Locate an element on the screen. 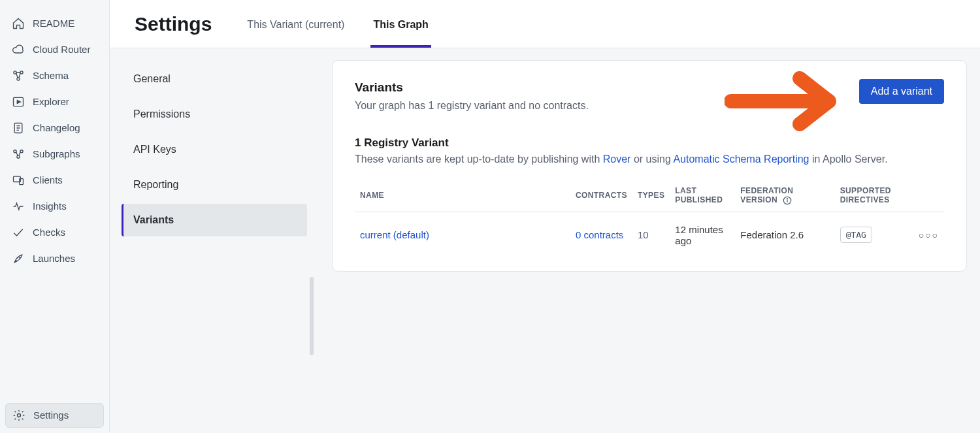  devices-icon is located at coordinates (18, 180).